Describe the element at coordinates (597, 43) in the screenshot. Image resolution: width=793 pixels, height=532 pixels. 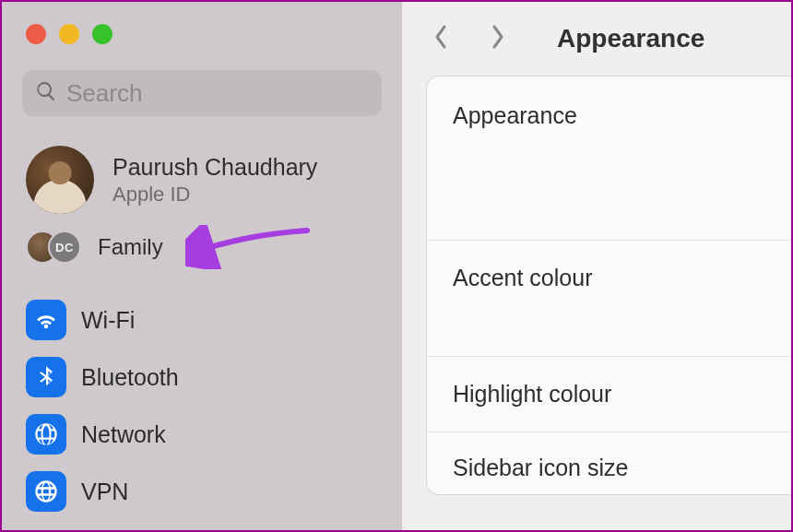
I see `header-nav: Appearance` at that location.